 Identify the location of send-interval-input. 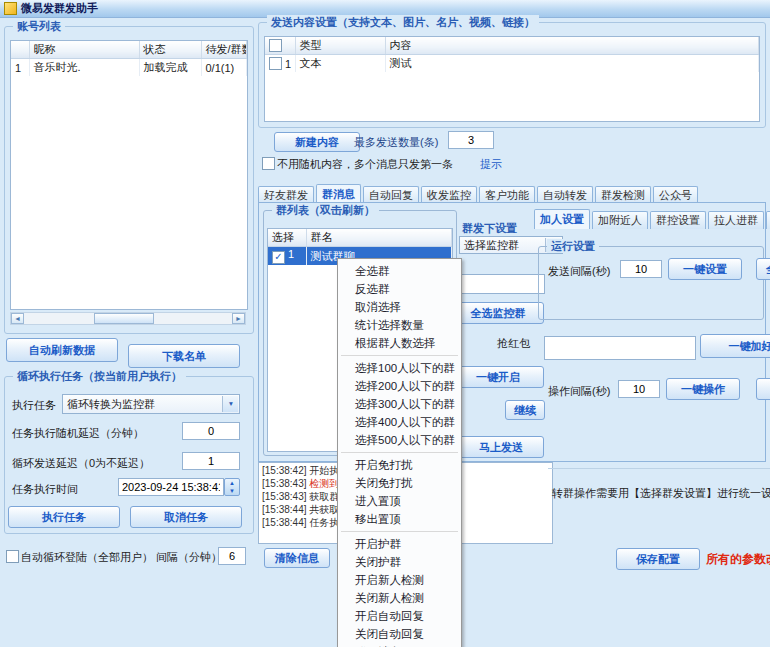
(641, 269).